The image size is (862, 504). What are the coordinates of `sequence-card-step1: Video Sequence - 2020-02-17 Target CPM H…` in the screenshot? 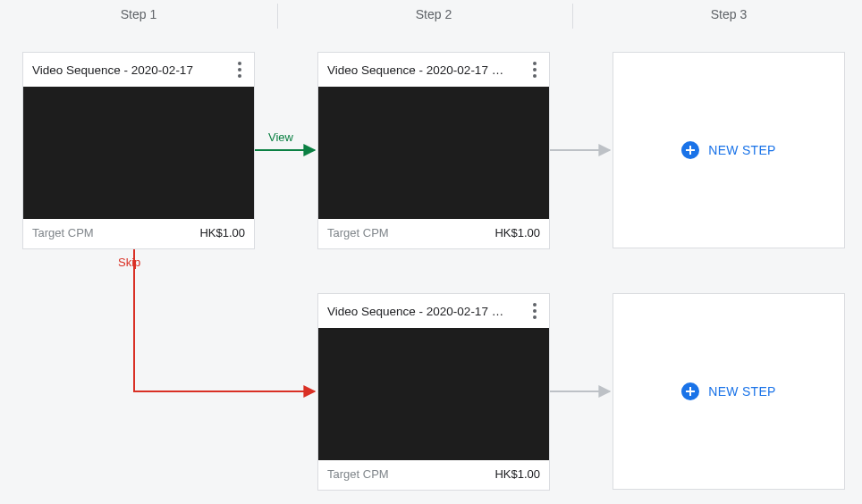 It's located at (139, 150).